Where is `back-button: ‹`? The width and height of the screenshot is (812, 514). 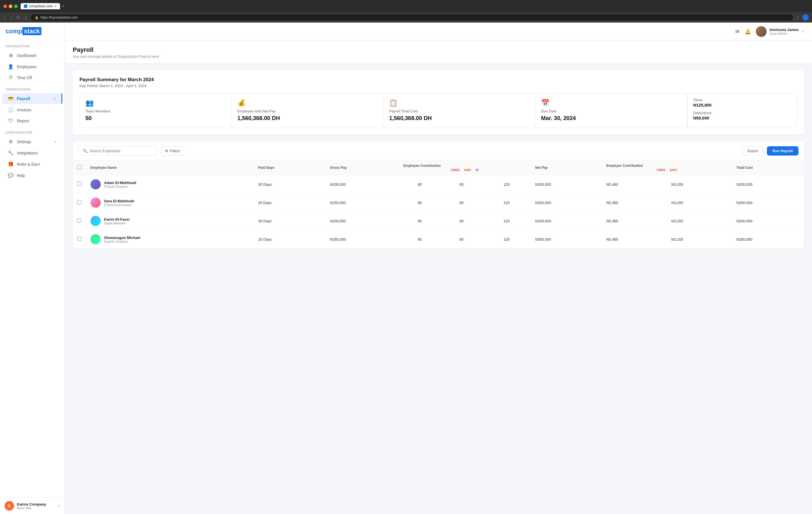
back-button: ‹ is located at coordinates (5, 18).